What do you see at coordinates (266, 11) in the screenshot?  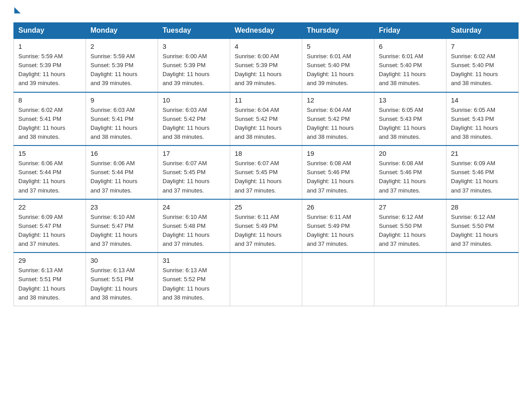 I see `page-header` at bounding box center [266, 11].